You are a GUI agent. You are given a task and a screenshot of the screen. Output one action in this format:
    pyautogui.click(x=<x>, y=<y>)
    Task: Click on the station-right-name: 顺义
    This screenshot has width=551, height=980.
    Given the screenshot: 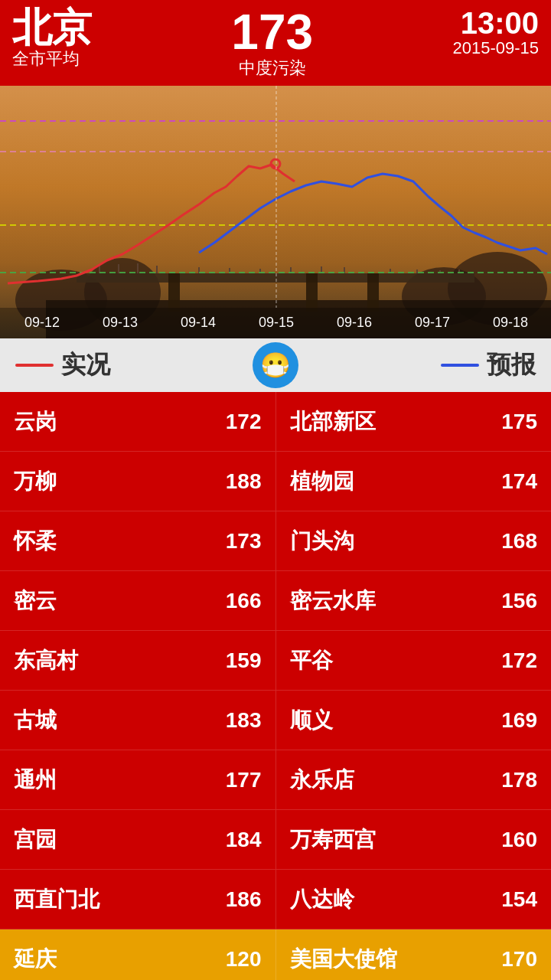 What is the action you would take?
    pyautogui.click(x=311, y=720)
    